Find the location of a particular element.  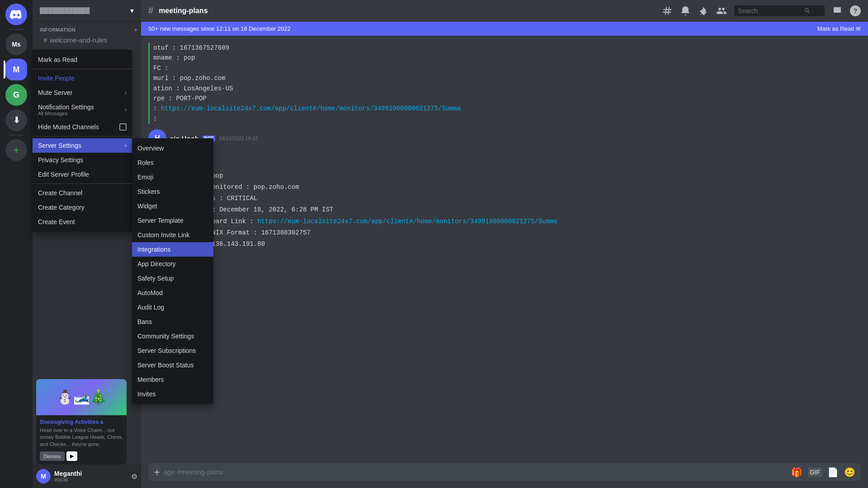

message-title: o is Critical is located at coordinates (515, 164).